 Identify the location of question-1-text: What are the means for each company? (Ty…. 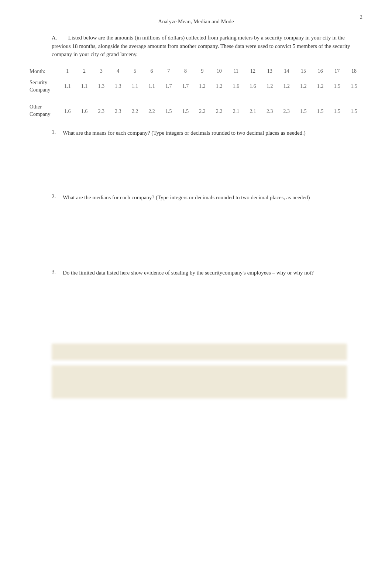
(184, 133).